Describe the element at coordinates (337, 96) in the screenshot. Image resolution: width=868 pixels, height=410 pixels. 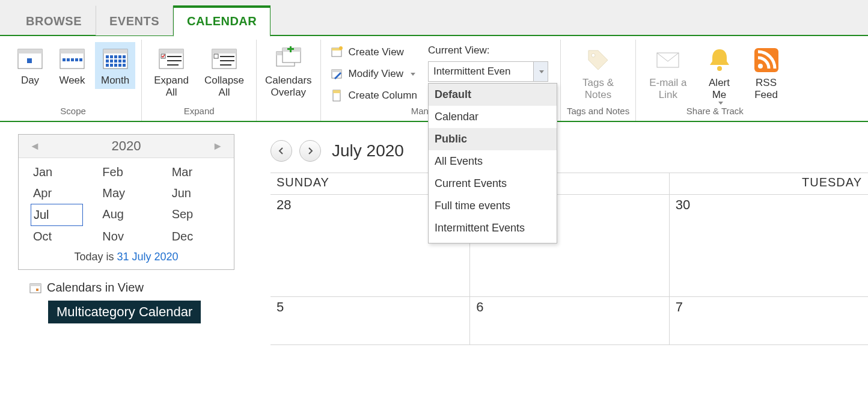
I see `create-column-icon` at that location.